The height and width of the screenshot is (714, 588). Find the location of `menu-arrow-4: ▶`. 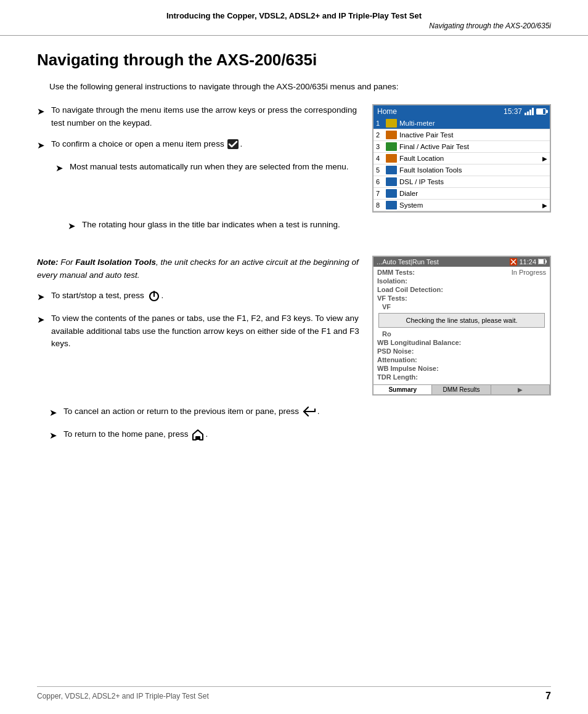

menu-arrow-4: ▶ is located at coordinates (545, 159).